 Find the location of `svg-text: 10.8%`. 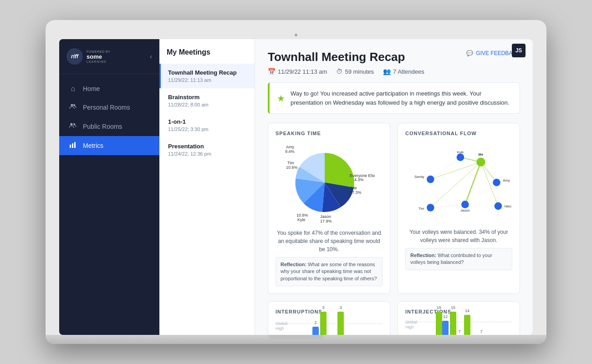

svg-text: 10.8% is located at coordinates (302, 215).